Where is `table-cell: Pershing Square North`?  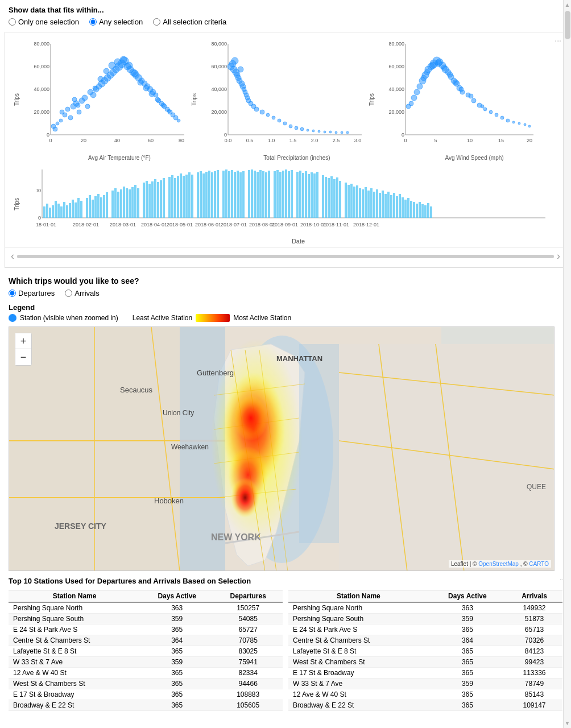 table-cell: Pershing Square North is located at coordinates (75, 608).